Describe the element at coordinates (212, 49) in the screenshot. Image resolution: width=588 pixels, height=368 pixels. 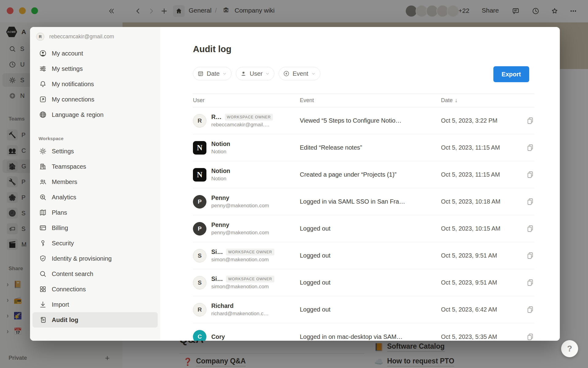
I see `page-title: Audit log` at that location.